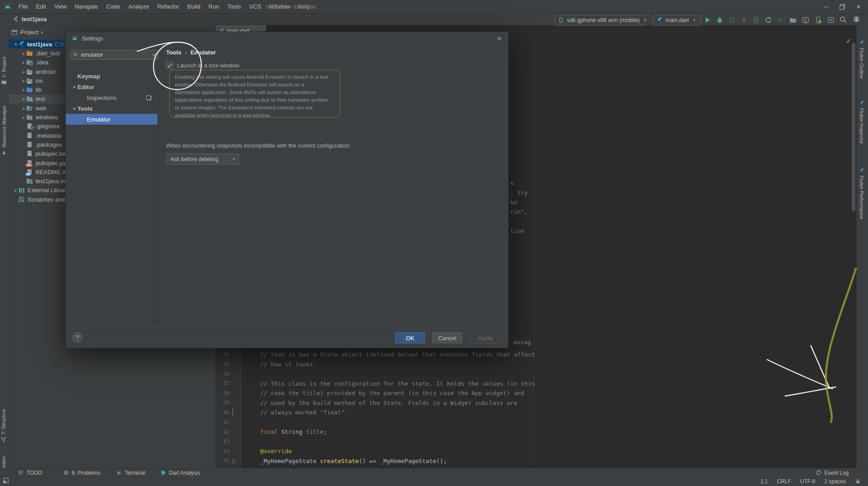 The height and width of the screenshot is (486, 868). What do you see at coordinates (154, 55) in the screenshot?
I see `clear-search-icon: ✕` at bounding box center [154, 55].